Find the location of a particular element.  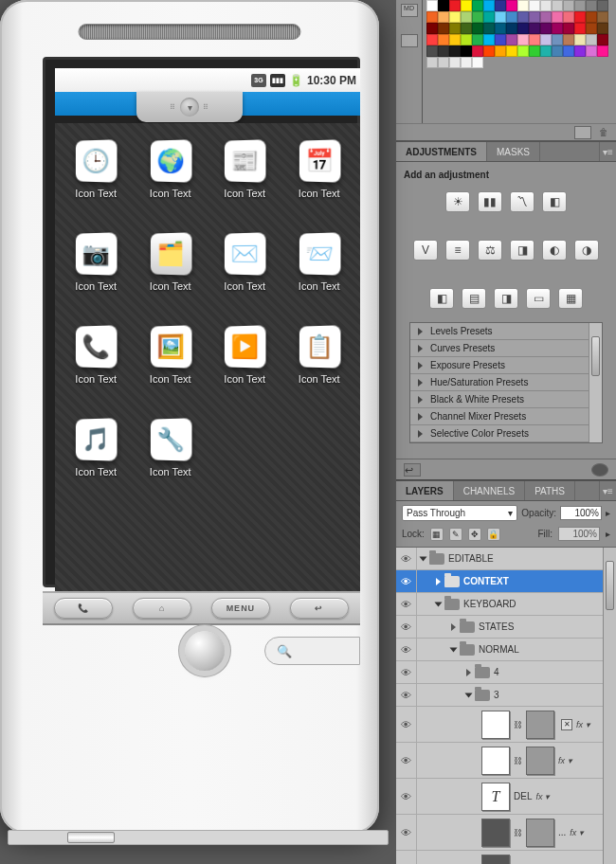

selective-color-icon: ▦ is located at coordinates (571, 298).